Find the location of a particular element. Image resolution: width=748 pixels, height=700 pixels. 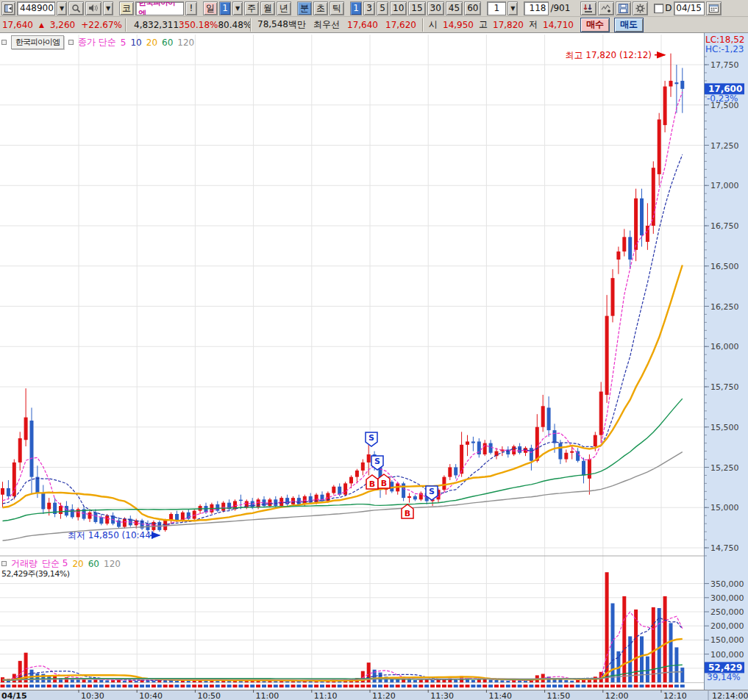

volume-ratio: 350.18% is located at coordinates (199, 25).